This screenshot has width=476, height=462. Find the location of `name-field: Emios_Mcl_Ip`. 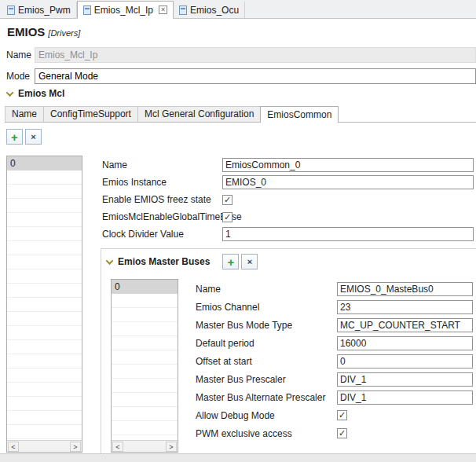

name-field: Emios_Mcl_Ip is located at coordinates (255, 55).